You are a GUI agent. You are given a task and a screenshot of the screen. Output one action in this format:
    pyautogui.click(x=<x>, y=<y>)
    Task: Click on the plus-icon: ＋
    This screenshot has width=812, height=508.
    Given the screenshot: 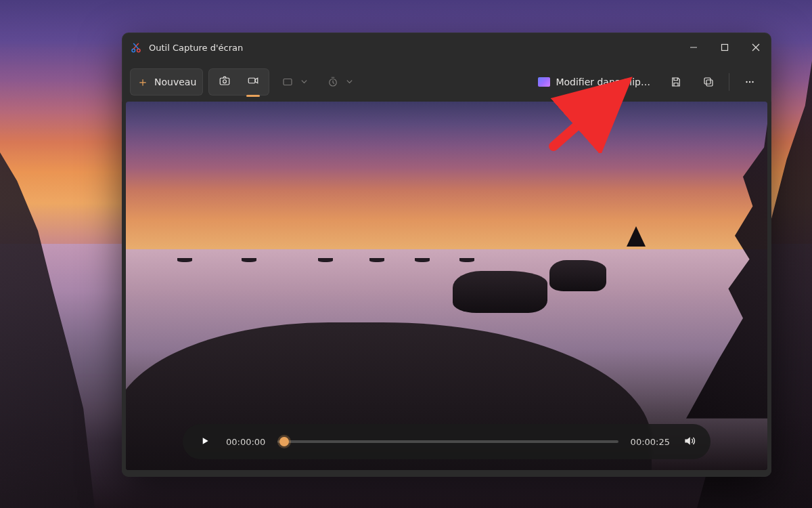 What is the action you would take?
    pyautogui.click(x=143, y=82)
    